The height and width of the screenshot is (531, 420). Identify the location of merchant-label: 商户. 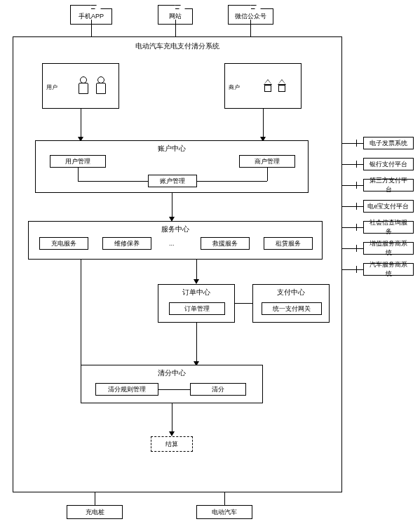
(234, 87).